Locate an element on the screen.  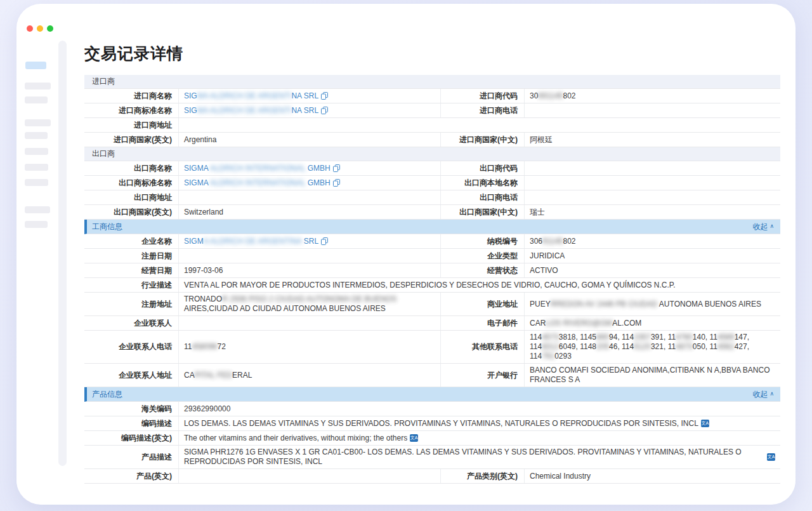
field-label: 行业描述 is located at coordinates (131, 285).